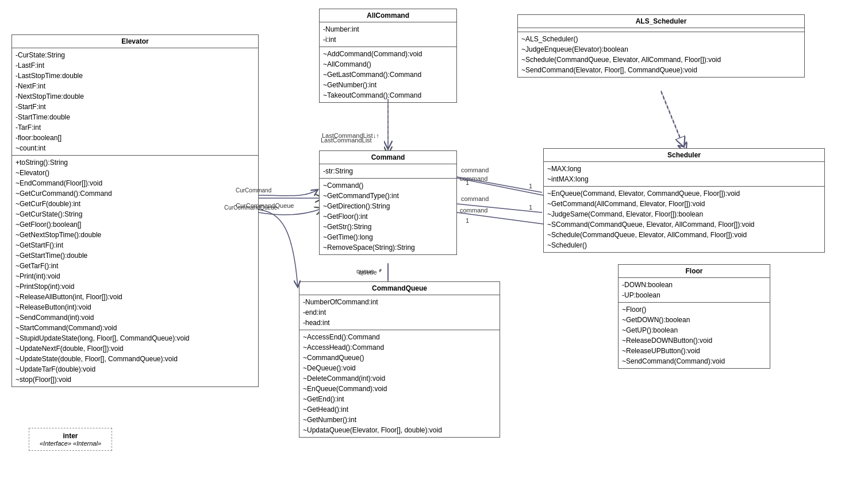 This screenshot has height=487, width=868. What do you see at coordinates (388, 16) in the screenshot?
I see `allcommand-title: AllCommand` at bounding box center [388, 16].